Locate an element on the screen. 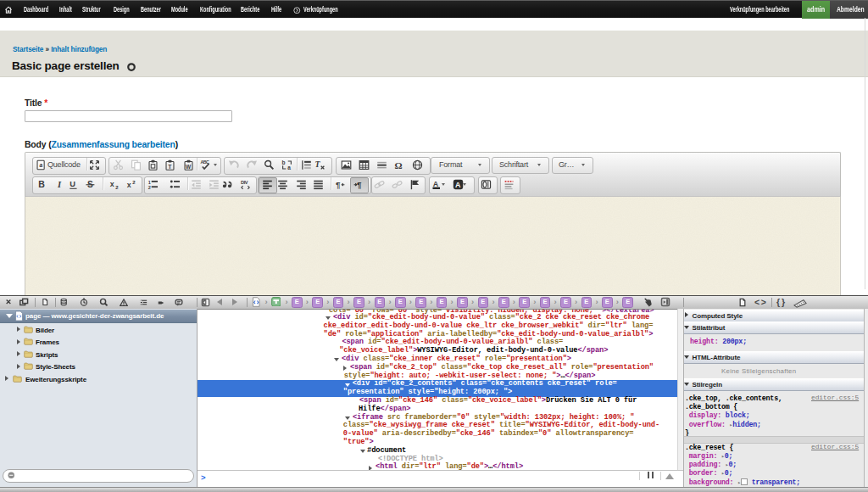  svg-text: W is located at coordinates (188, 166).